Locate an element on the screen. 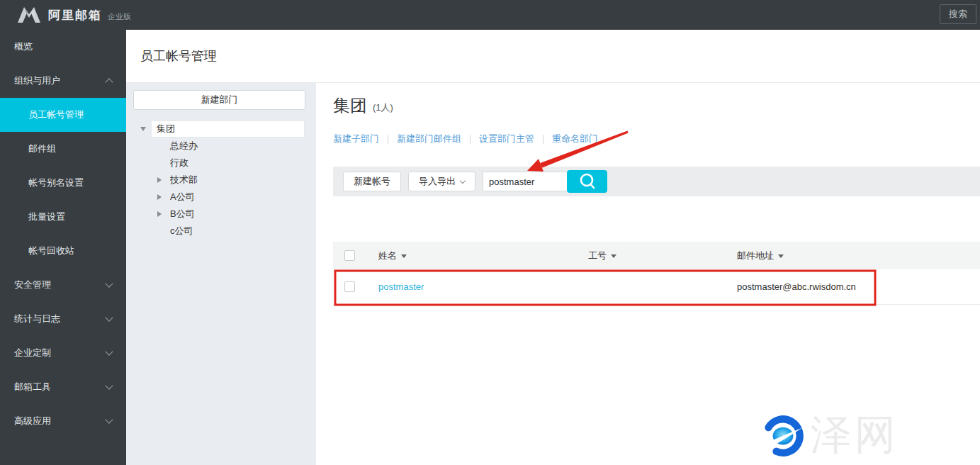  tree-node-gm-office: 总经办 is located at coordinates (221, 146).